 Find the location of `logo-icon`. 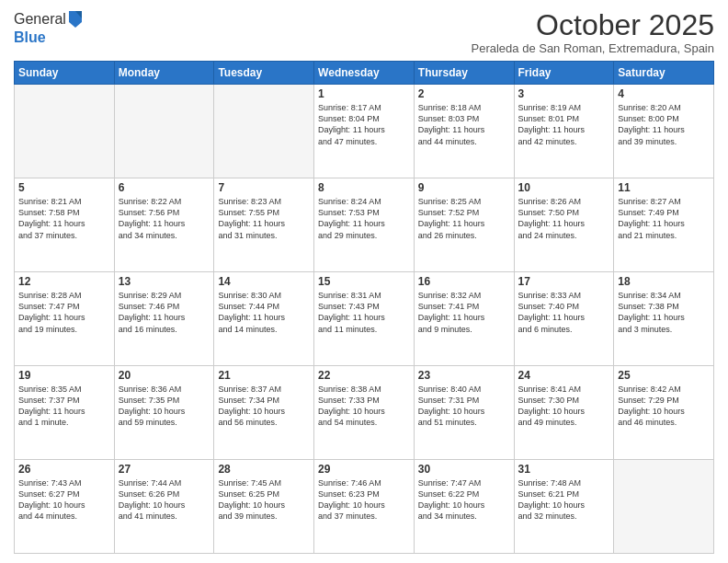

logo-icon is located at coordinates (75, 19).